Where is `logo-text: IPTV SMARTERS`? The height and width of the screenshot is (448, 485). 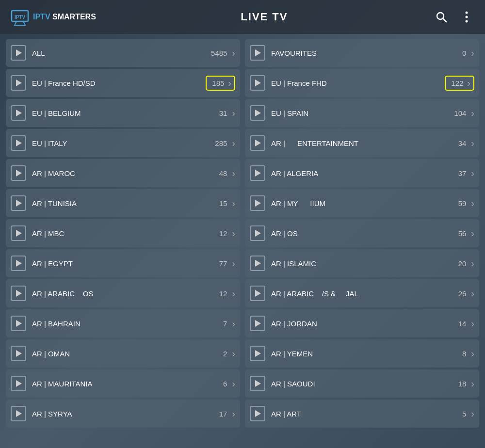 logo-text: IPTV SMARTERS is located at coordinates (65, 17).